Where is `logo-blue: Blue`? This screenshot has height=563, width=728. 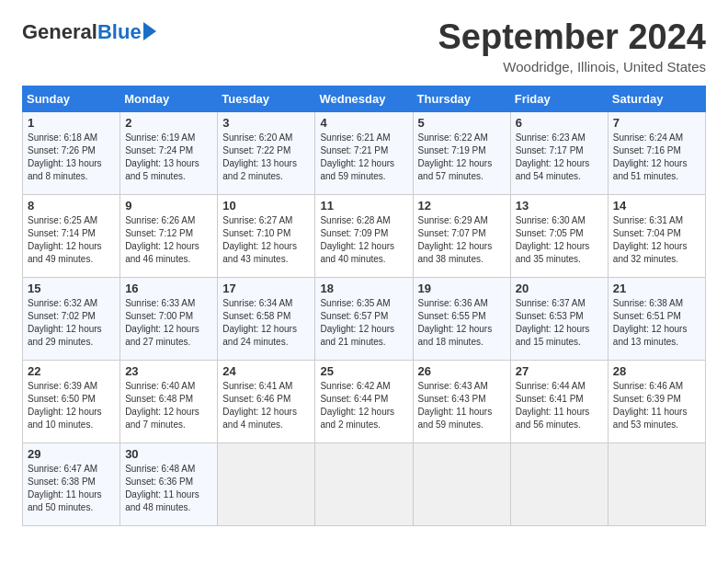
logo-blue: Blue is located at coordinates (119, 32).